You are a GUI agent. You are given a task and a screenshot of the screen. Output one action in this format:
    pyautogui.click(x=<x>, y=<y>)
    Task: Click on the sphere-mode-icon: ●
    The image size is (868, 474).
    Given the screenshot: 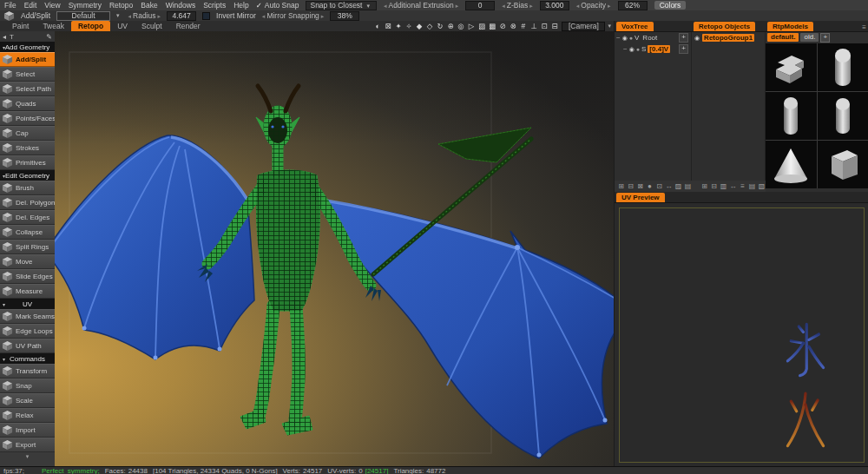 What is the action you would take?
    pyautogui.click(x=649, y=186)
    